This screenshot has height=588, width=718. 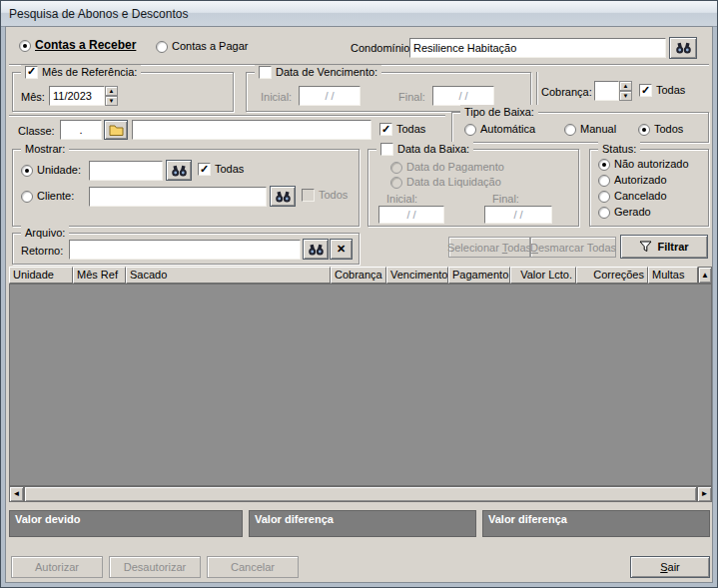 What do you see at coordinates (411, 130) in the screenshot?
I see `classe-todas-label: Todas` at bounding box center [411, 130].